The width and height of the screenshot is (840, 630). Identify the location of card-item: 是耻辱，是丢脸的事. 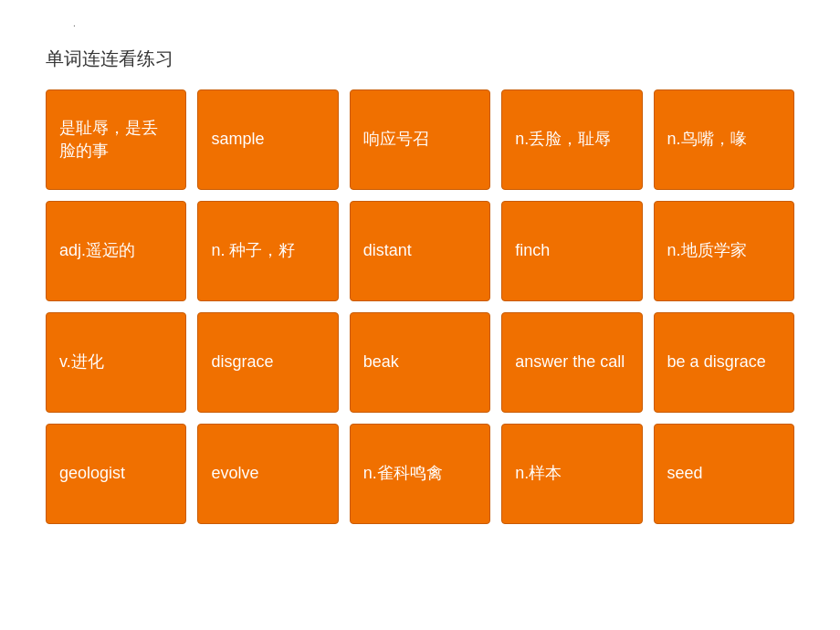
(116, 140).